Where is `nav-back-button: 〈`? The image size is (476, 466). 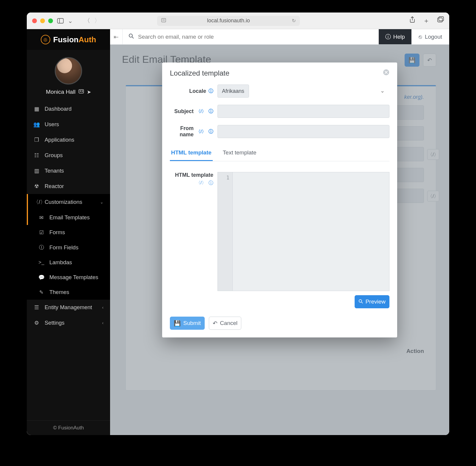 nav-back-button: 〈 is located at coordinates (87, 21).